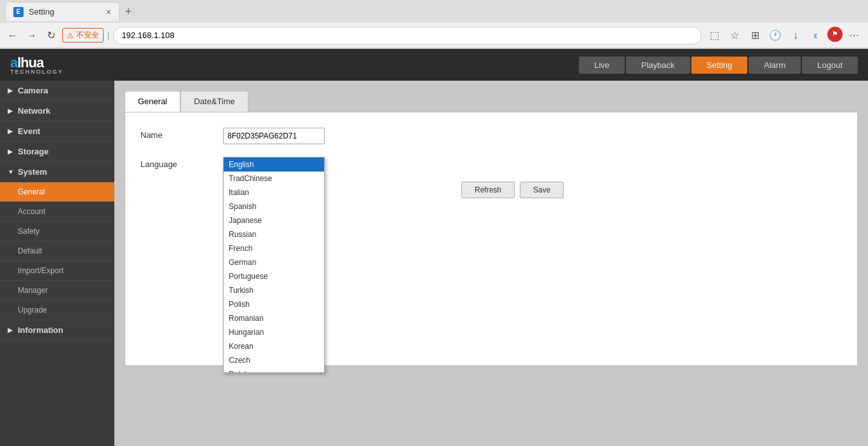 The image size is (868, 446). I want to click on security-badge: ⚠ 不安全, so click(83, 36).